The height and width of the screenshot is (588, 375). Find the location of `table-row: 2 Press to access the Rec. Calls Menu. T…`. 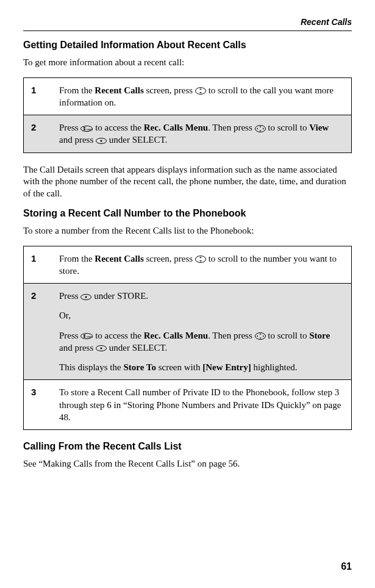

table-row: 2 Press to access the Rec. Calls Menu. T… is located at coordinates (188, 134).